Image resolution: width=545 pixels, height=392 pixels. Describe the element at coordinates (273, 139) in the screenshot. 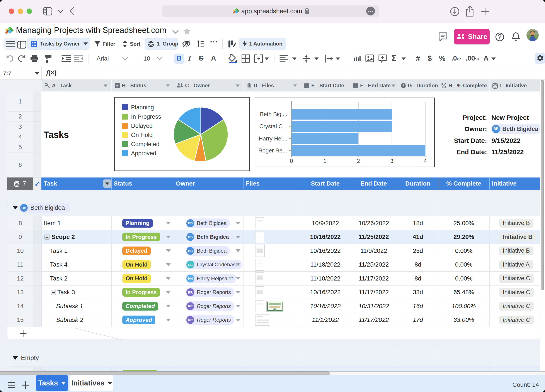

I see `svg-text: Harry Hel...` at that location.